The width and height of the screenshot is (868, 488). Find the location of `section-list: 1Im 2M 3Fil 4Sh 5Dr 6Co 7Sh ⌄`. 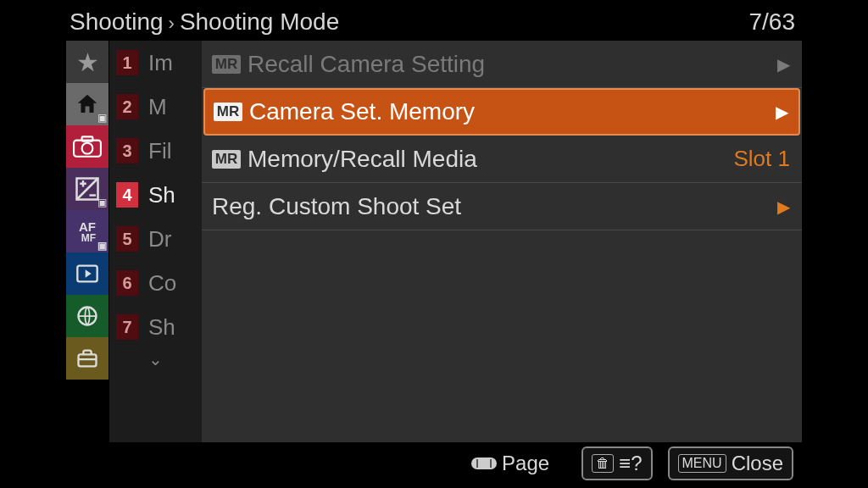

section-list: 1Im 2M 3Fil 4Sh 5Dr 6Co 7Sh ⌄ is located at coordinates (155, 241).